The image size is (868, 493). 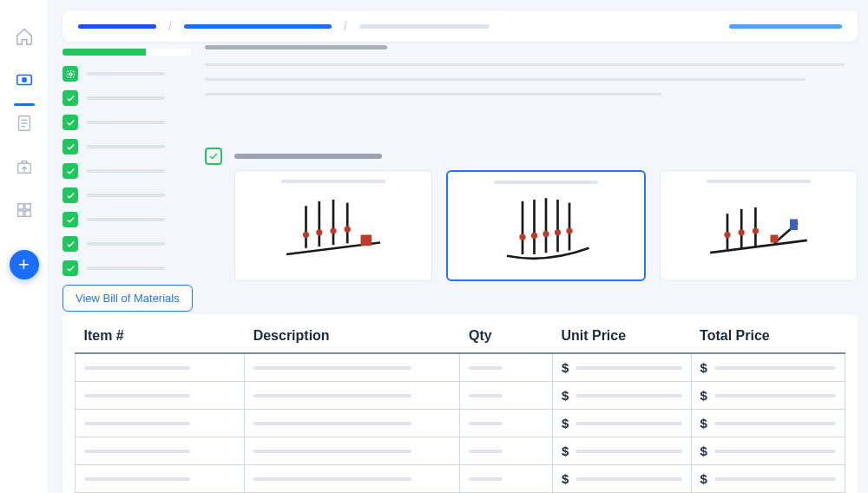 I want to click on th-unit-price: Unit Price, so click(x=621, y=339).